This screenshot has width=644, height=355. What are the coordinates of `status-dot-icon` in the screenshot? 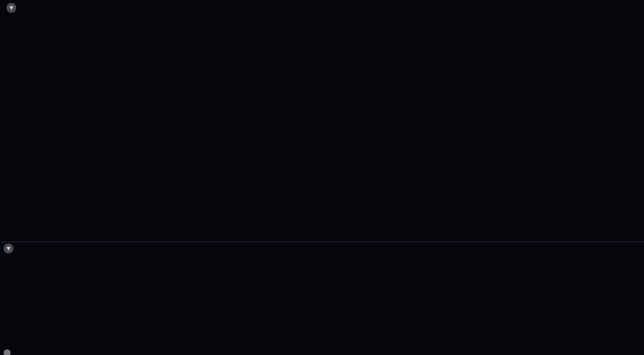 It's located at (7, 352).